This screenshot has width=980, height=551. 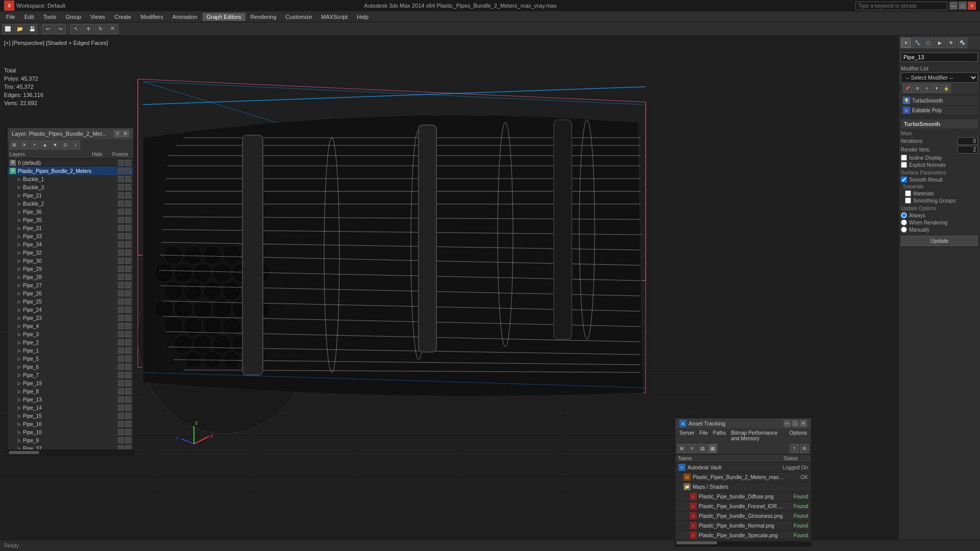 I want to click on asset-panel-minimize: —, so click(x=787, y=423).